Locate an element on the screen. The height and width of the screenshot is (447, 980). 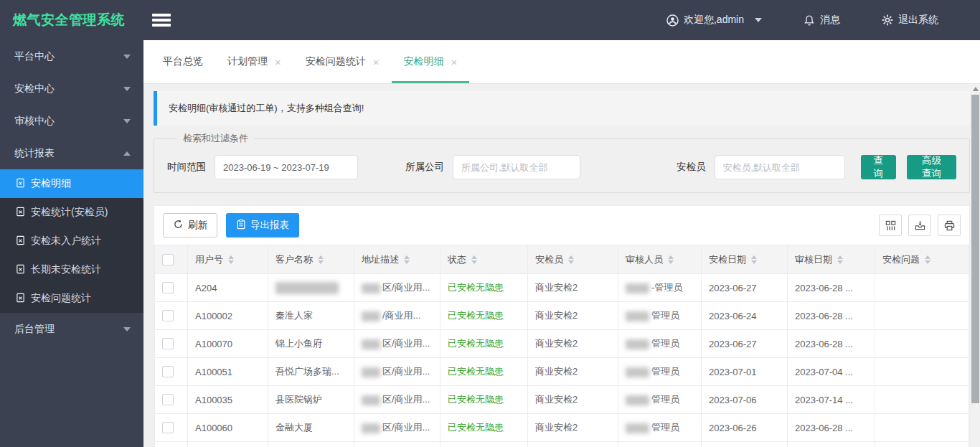
hamburger-menu-icon is located at coordinates (161, 20).